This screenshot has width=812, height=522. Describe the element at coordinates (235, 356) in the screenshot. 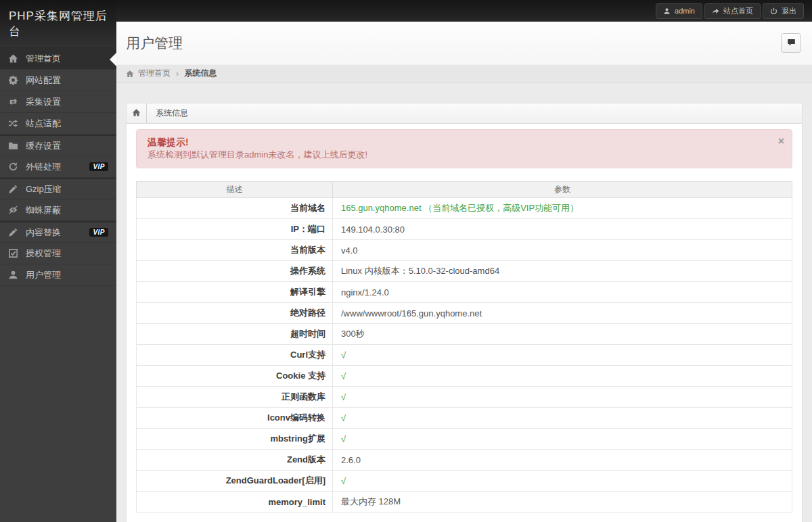

I see `row-label: Curl支持` at that location.